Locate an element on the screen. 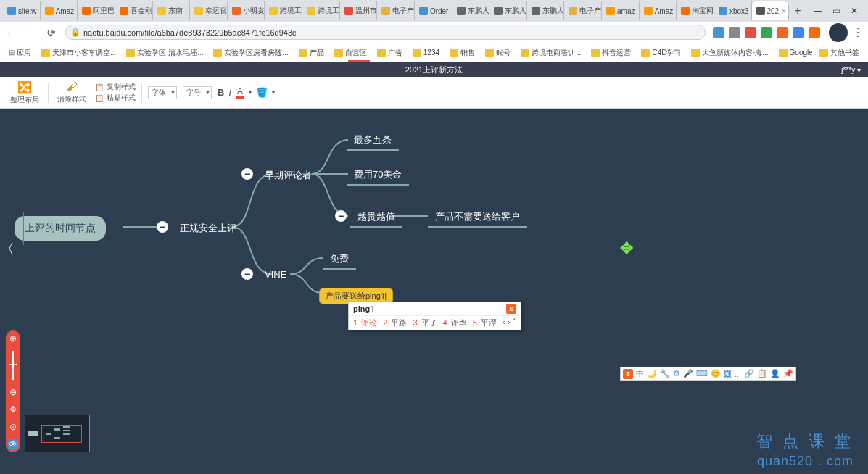 This screenshot has width=868, height=474. pan-button: ✥ is located at coordinates (13, 409).